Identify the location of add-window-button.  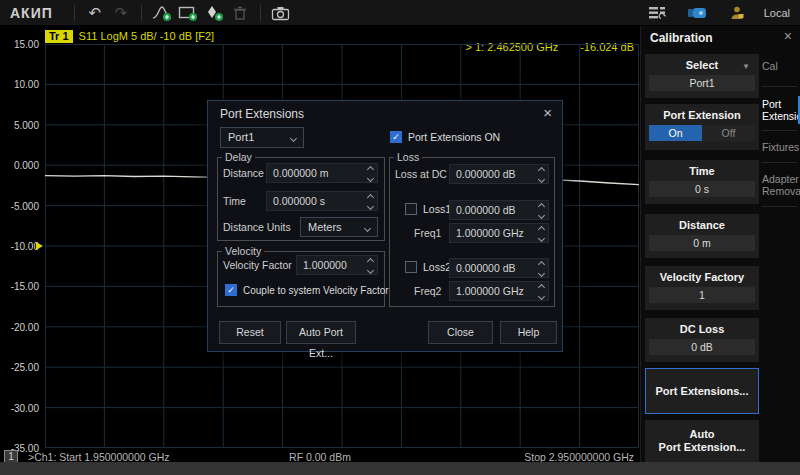
(188, 13).